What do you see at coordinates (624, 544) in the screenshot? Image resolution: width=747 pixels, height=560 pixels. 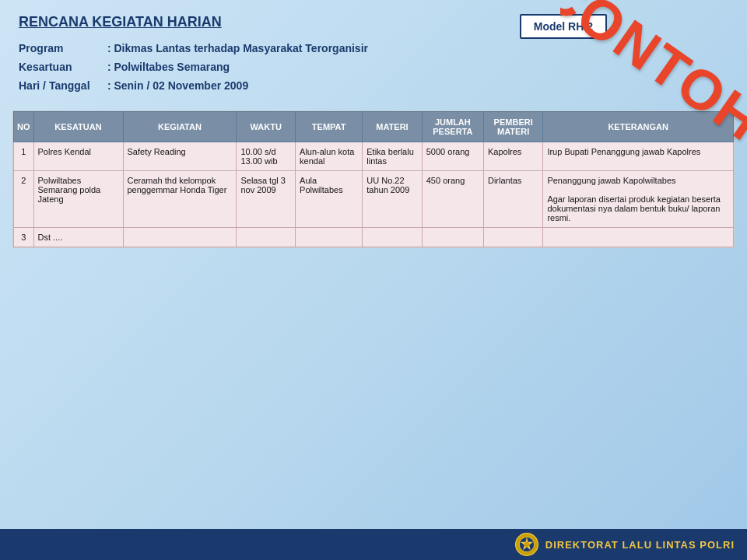 I see `footer-logo-area: DIREKTORAT LALU LINTAS POLRI` at bounding box center [624, 544].